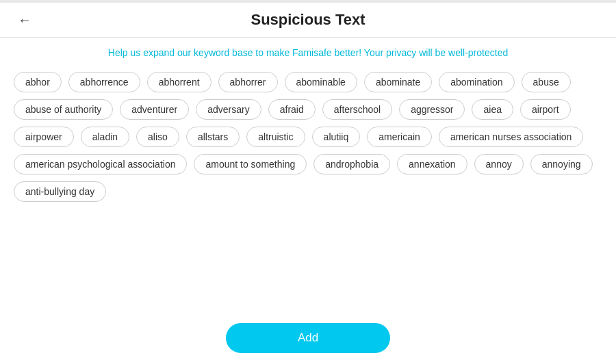 This screenshot has width=616, height=364. Describe the element at coordinates (229, 109) in the screenshot. I see `keyword-tag: adversary` at that location.